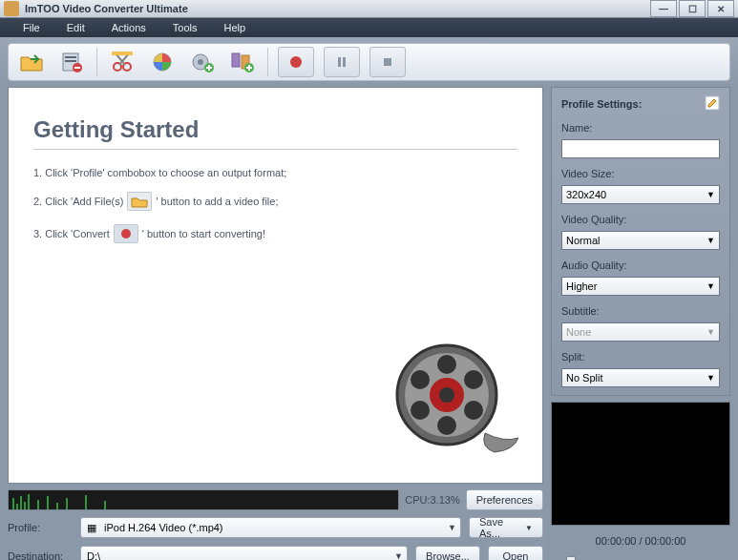 The image size is (738, 560). I want to click on filmreel-image, so click(456, 401).